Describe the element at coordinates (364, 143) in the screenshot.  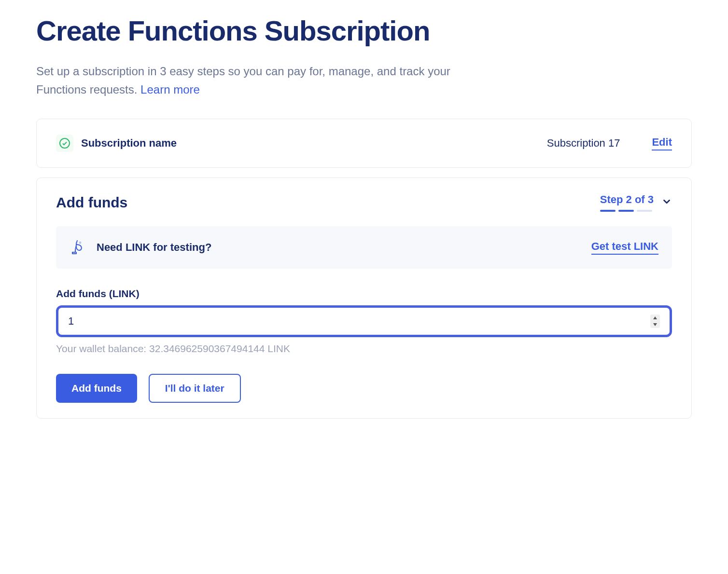
I see `step1-card: Subscription name Subscription 17 Edit` at that location.